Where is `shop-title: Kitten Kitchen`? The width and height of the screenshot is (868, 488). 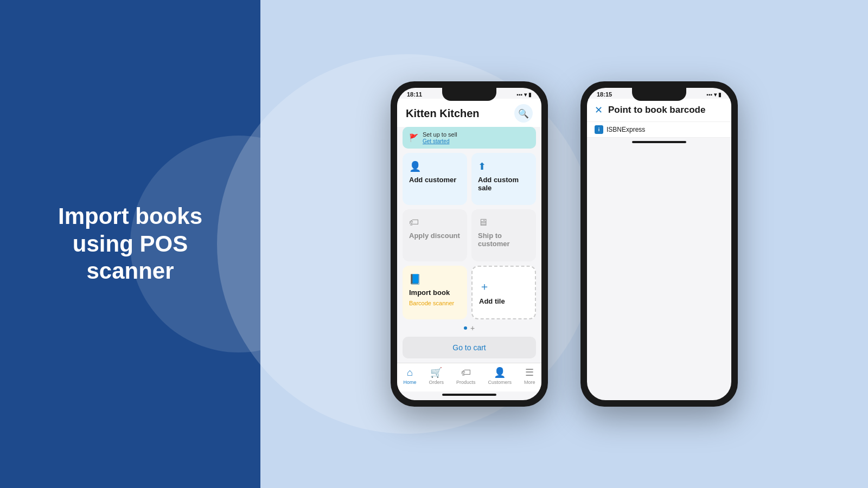
shop-title: Kitten Kitchen is located at coordinates (443, 114).